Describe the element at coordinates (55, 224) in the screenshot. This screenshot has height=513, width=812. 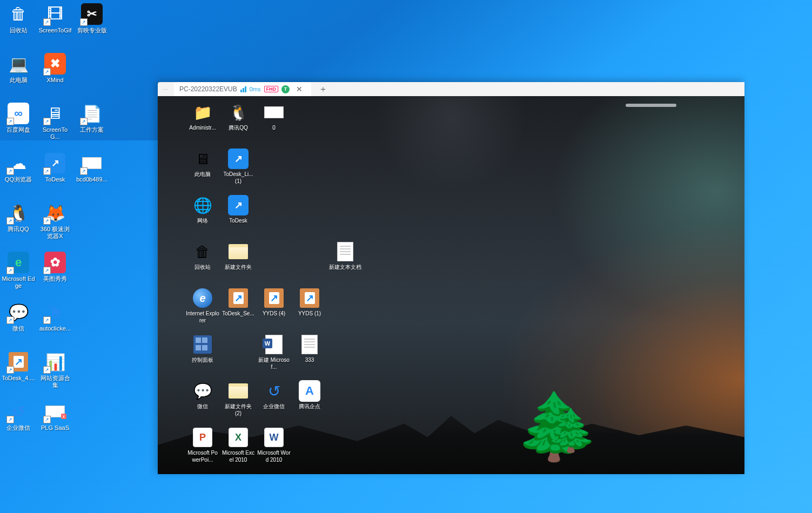
I see `360-browser: 🦊↗360 极速浏览器X` at that location.